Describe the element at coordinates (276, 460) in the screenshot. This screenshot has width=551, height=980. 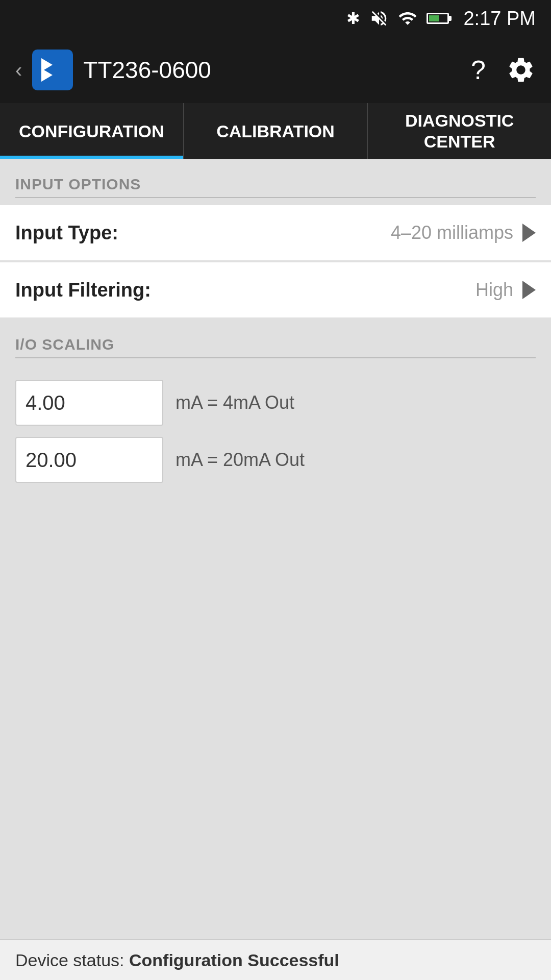
I see `scaling-row-20ma: mA = 20mA Out` at that location.